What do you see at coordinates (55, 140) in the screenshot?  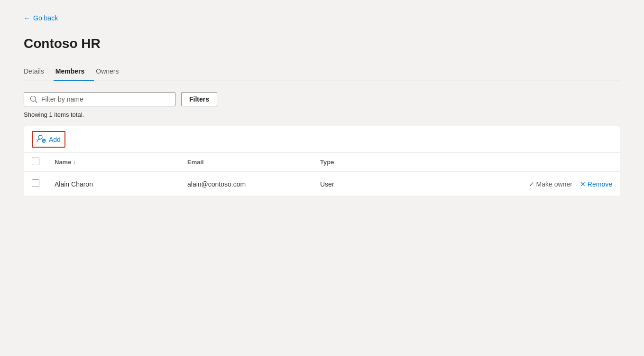 I see `add-button-label: Add` at bounding box center [55, 140].